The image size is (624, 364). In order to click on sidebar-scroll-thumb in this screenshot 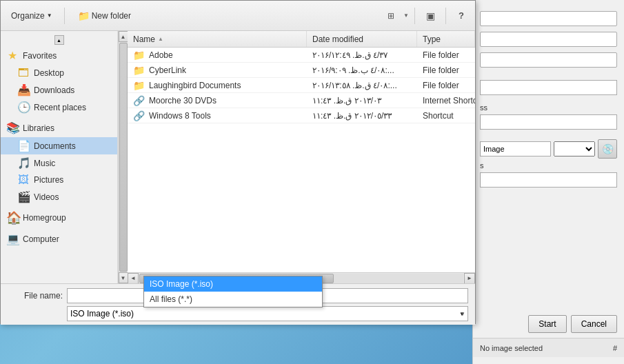, I will do `click(123, 157)`.